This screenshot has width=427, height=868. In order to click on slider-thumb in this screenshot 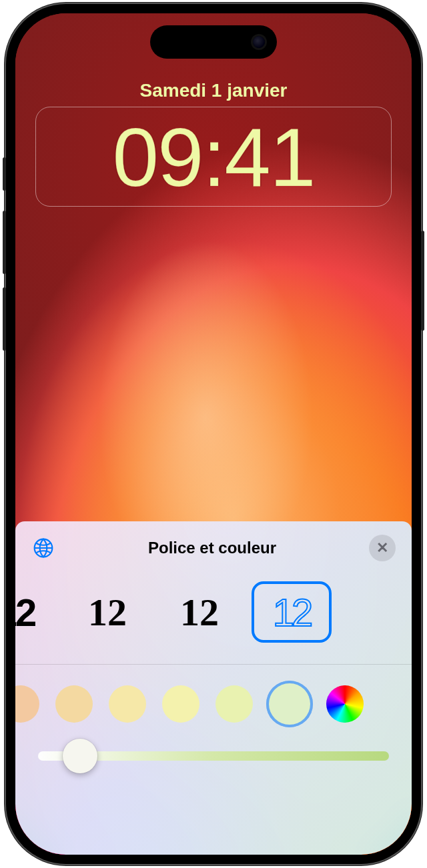, I will do `click(80, 756)`.